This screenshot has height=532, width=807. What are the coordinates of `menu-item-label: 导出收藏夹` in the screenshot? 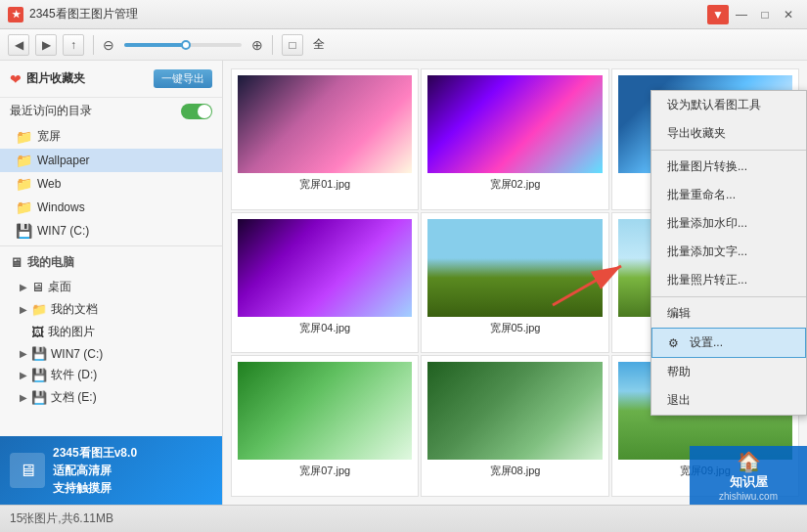 It's located at (696, 133).